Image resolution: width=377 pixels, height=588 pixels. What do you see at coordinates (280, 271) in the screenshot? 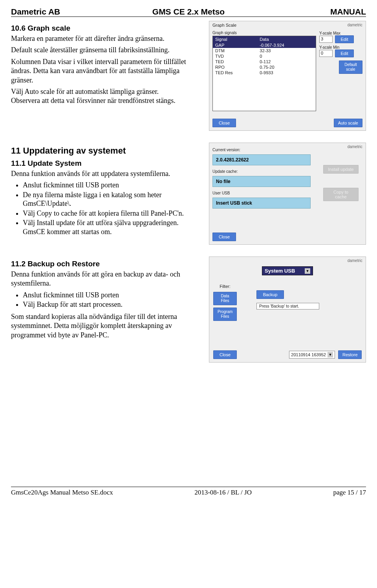
I see `target-value: System USB` at bounding box center [280, 271].